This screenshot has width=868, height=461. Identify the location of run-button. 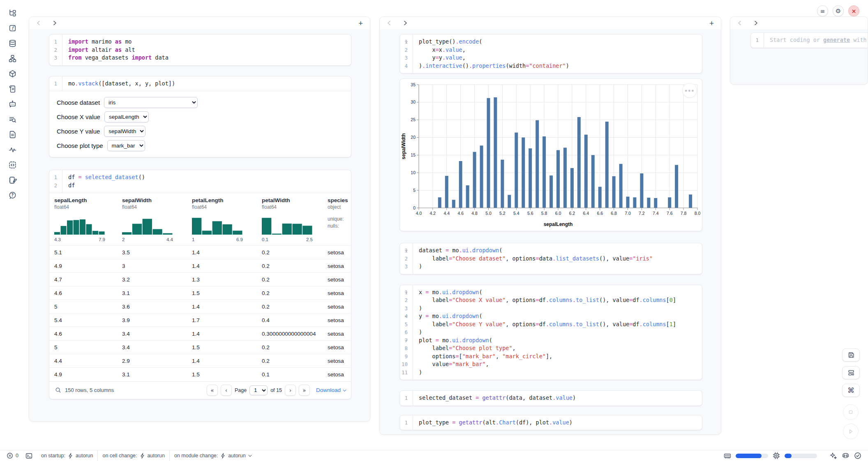
(851, 431).